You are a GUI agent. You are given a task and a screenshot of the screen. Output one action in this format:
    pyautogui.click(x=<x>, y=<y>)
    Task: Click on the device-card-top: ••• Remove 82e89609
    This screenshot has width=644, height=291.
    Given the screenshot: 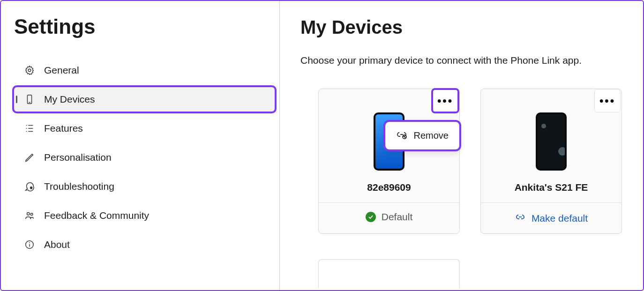 What is the action you would take?
    pyautogui.click(x=389, y=146)
    